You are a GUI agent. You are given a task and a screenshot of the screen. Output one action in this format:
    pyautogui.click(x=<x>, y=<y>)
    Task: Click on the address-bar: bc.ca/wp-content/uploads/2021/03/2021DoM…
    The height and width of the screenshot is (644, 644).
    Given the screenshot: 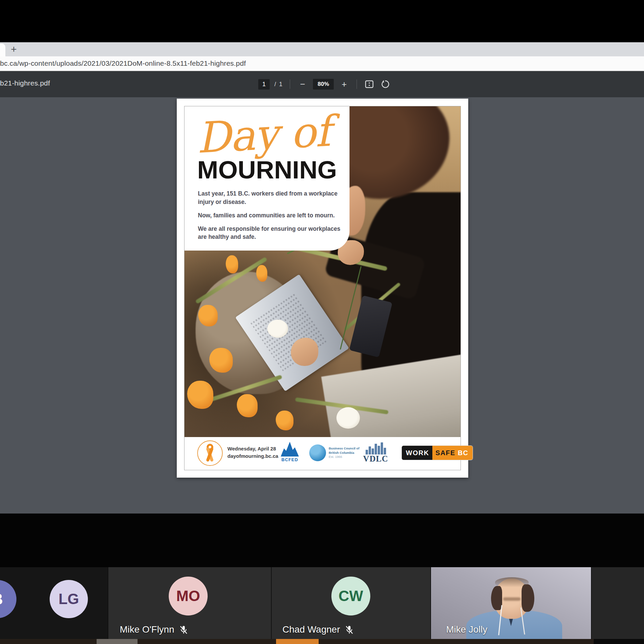 What is the action you would take?
    pyautogui.click(x=322, y=64)
    